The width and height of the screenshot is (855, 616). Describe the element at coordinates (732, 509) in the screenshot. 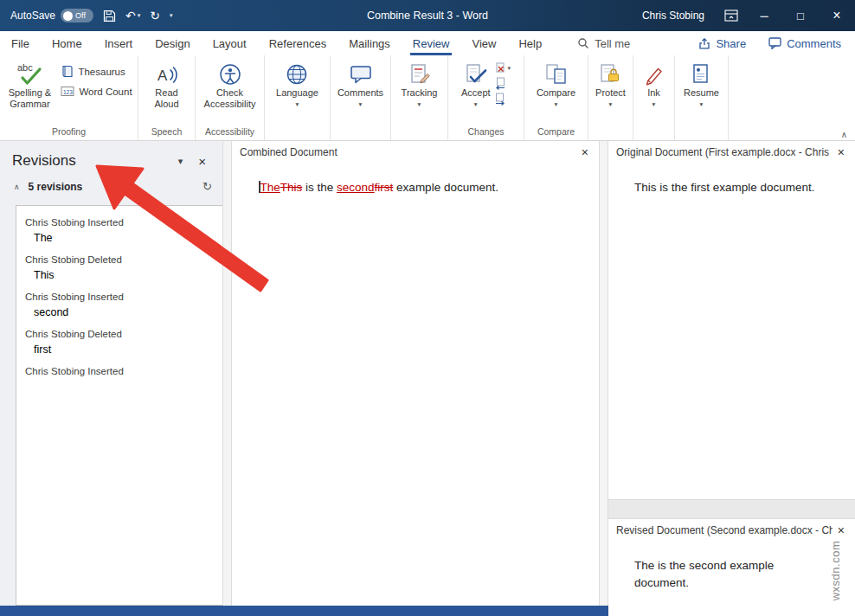

I see `pane-divider` at that location.